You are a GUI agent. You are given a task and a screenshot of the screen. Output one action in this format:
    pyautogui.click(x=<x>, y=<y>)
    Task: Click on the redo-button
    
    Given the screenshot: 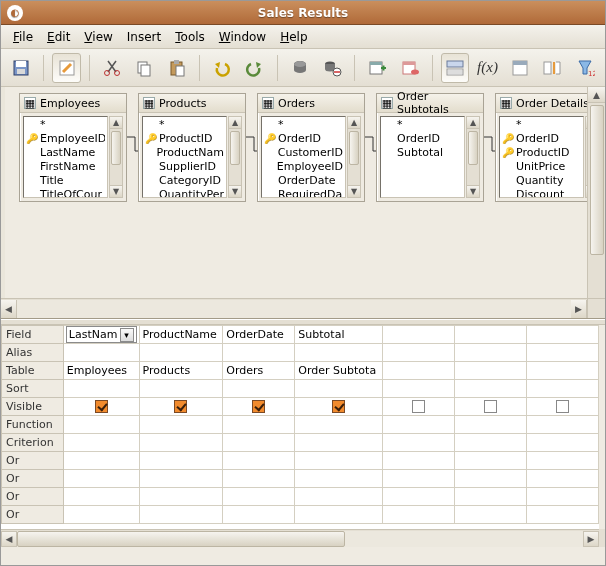 What is the action you would take?
    pyautogui.click(x=254, y=68)
    